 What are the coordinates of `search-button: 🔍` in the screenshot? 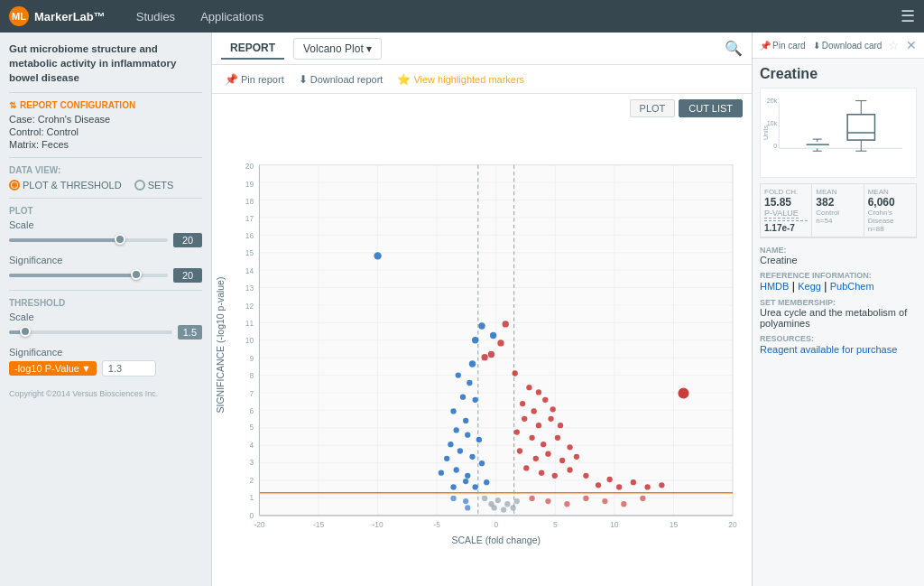 It's located at (734, 49).